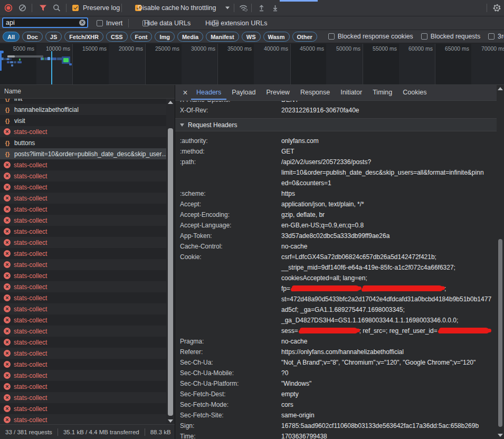  I want to click on record-icon, so click(8, 8).